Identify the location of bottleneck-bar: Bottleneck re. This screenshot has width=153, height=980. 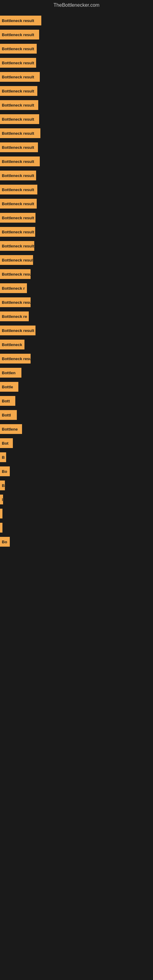
(14, 317).